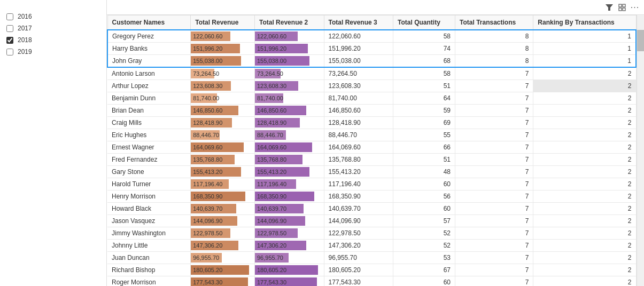 The height and width of the screenshot is (286, 644). Describe the element at coordinates (359, 123) in the screenshot. I see `cell-revenue3: 128,418.90` at that location.